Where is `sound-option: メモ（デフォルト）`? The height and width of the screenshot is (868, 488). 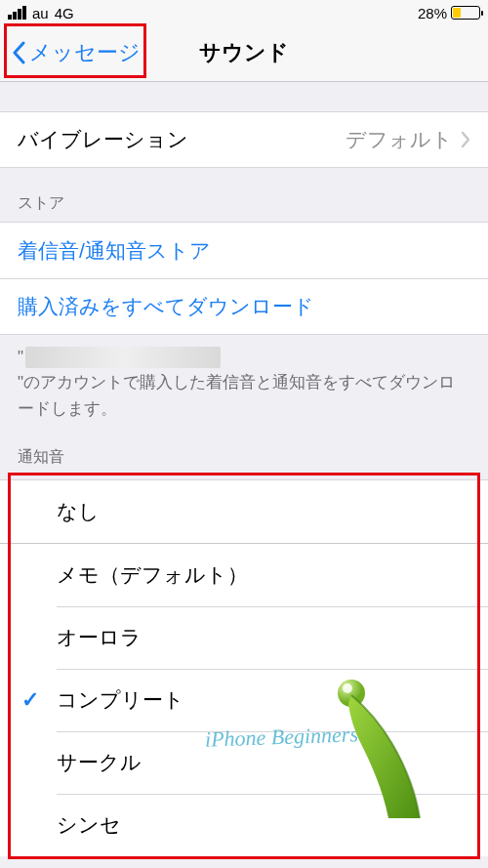
sound-option: メモ（デフォルト） is located at coordinates (244, 575).